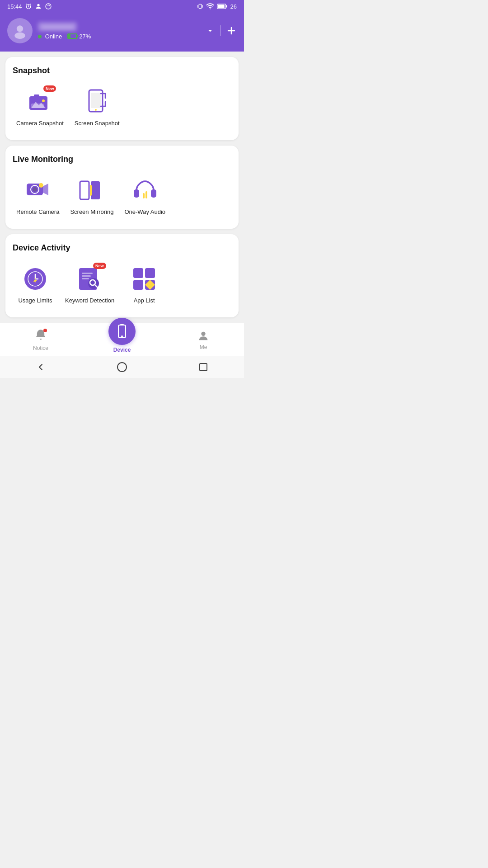 This screenshot has height=868, width=488. I want to click on person-nav-icon, so click(203, 336).